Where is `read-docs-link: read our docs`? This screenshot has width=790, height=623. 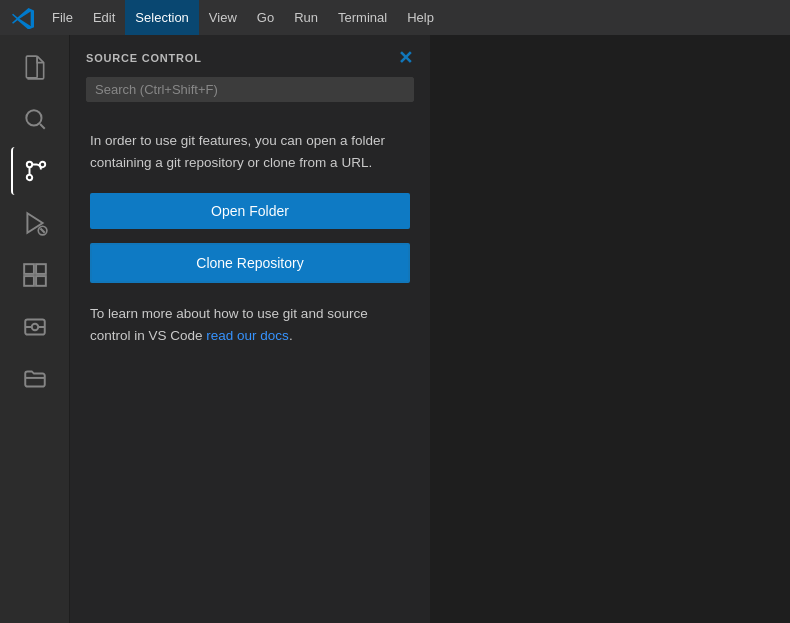
read-docs-link: read our docs is located at coordinates (248, 336).